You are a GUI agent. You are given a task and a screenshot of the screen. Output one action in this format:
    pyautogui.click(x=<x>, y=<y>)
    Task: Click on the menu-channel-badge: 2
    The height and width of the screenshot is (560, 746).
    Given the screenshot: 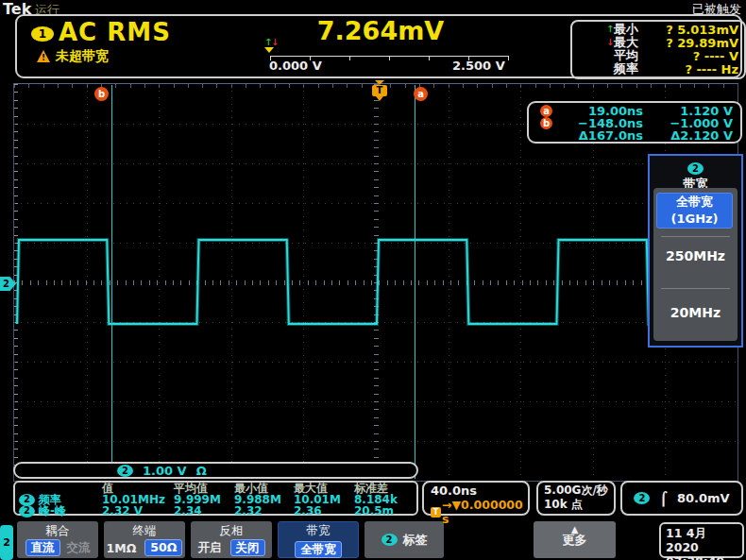 What is the action you would take?
    pyautogui.click(x=695, y=168)
    